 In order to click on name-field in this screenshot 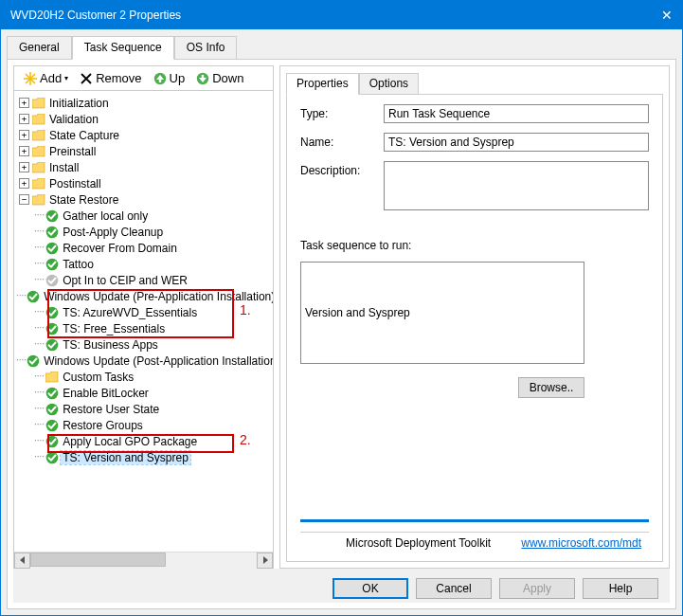, I will do `click(516, 142)`.